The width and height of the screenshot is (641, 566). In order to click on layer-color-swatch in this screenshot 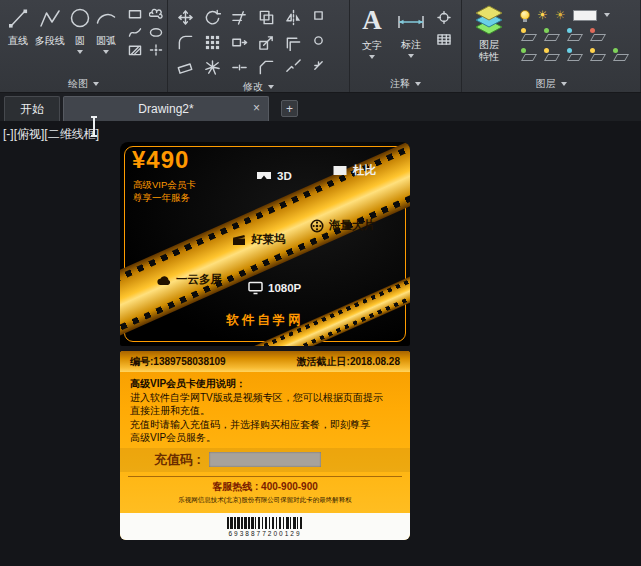, I will do `click(585, 16)`.